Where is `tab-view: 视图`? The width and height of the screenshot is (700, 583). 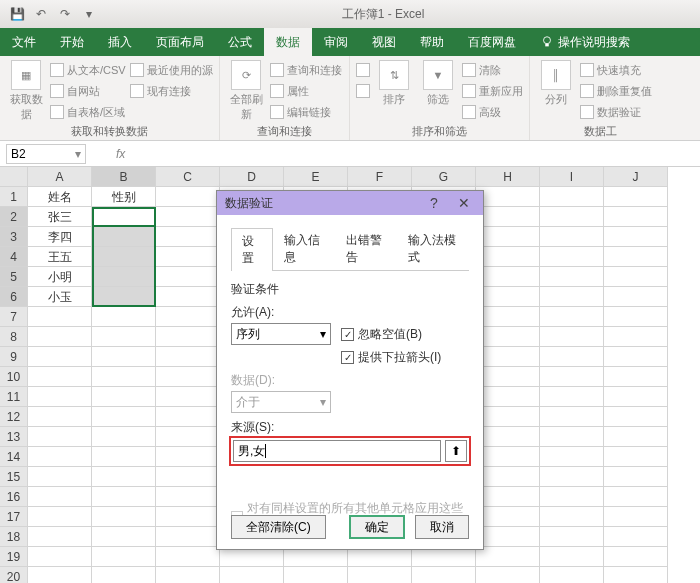
tab-view: 视图 is located at coordinates (384, 42).